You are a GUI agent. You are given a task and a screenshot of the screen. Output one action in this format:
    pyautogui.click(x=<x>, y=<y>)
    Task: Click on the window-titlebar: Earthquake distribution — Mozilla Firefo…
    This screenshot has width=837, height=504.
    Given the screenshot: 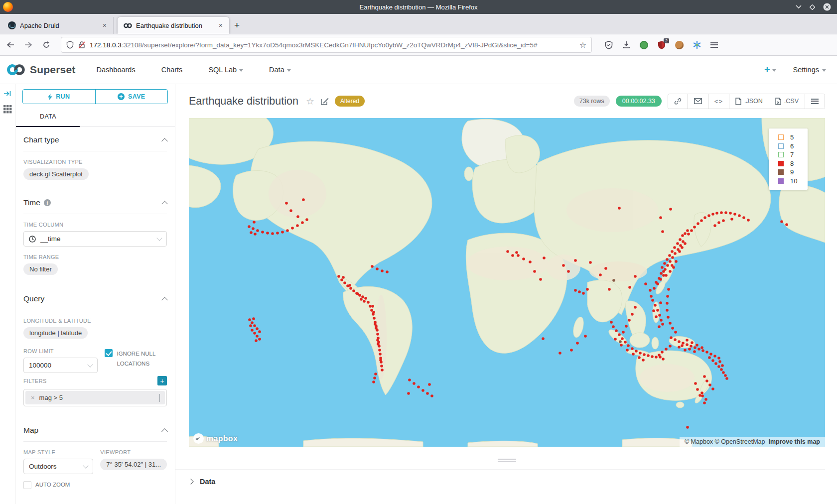 What is the action you would take?
    pyautogui.click(x=418, y=7)
    